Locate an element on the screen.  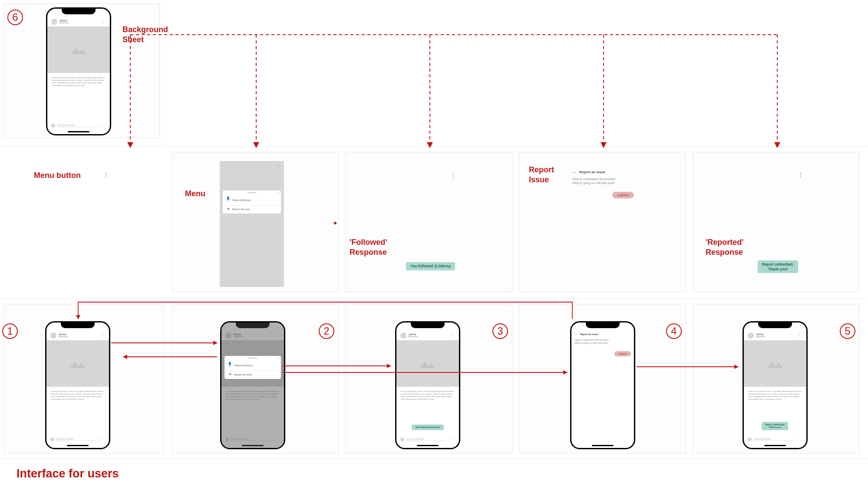
menu-follow: 👤⁺Follow @Johnny is located at coordinates (253, 365).